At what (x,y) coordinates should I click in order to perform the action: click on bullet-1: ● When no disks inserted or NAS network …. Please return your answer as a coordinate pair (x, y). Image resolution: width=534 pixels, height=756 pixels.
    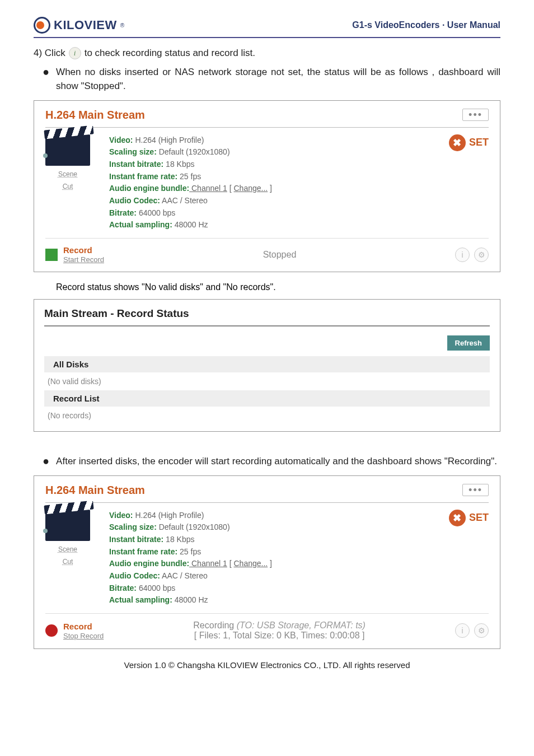
    Looking at the image, I should click on (271, 80).